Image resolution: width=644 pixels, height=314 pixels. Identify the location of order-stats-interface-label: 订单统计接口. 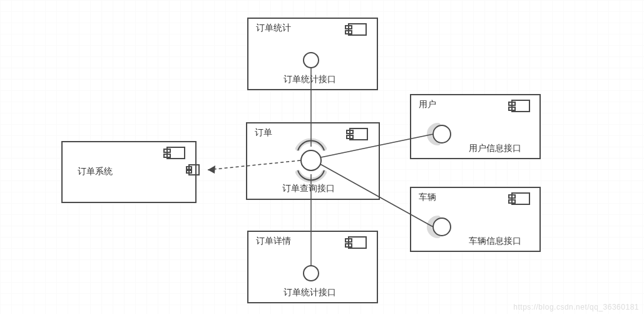
(310, 80).